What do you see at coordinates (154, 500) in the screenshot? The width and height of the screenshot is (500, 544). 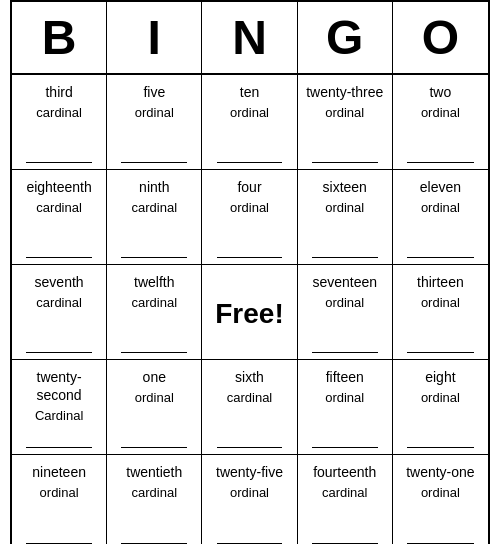 I see `bingo-cell: twentiethcardinal` at bounding box center [154, 500].